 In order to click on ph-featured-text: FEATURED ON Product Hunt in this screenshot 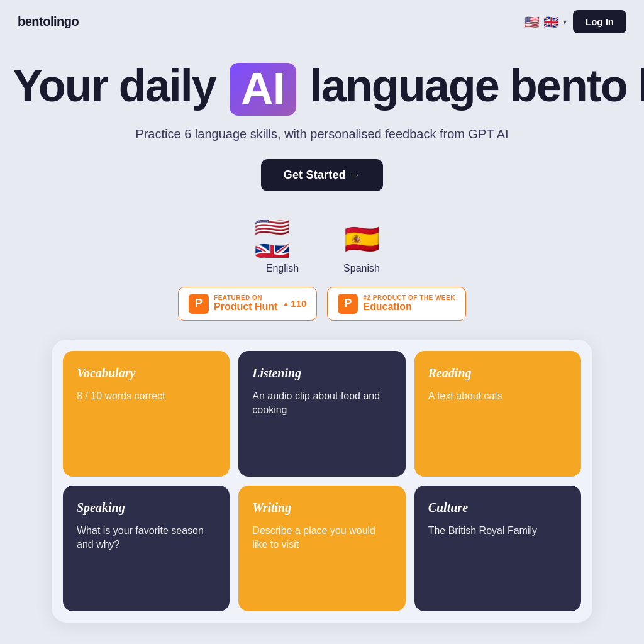, I will do `click(245, 303)`.